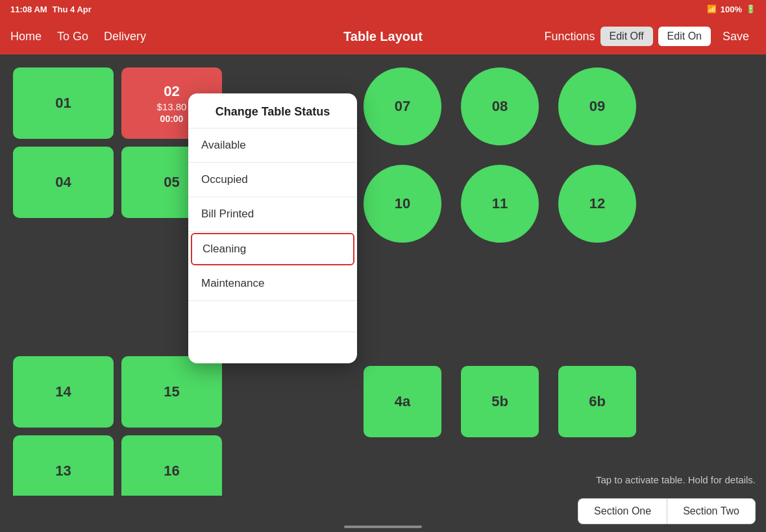 The width and height of the screenshot is (766, 532). What do you see at coordinates (273, 111) in the screenshot?
I see `popup-title: Change Table Status` at bounding box center [273, 111].